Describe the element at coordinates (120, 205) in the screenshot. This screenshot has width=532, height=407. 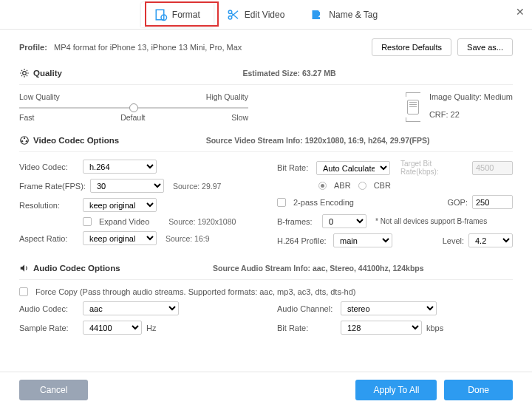
I see `resolution-select: keep original` at that location.